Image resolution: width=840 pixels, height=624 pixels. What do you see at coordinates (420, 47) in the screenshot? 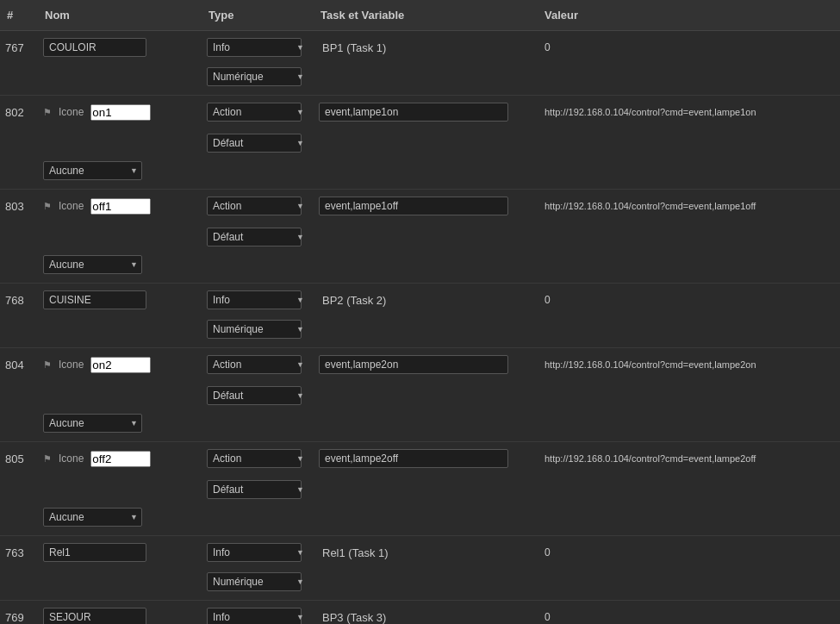
I see `table-row: 767 Info Action BP1 (Task 1) 0` at bounding box center [420, 47].